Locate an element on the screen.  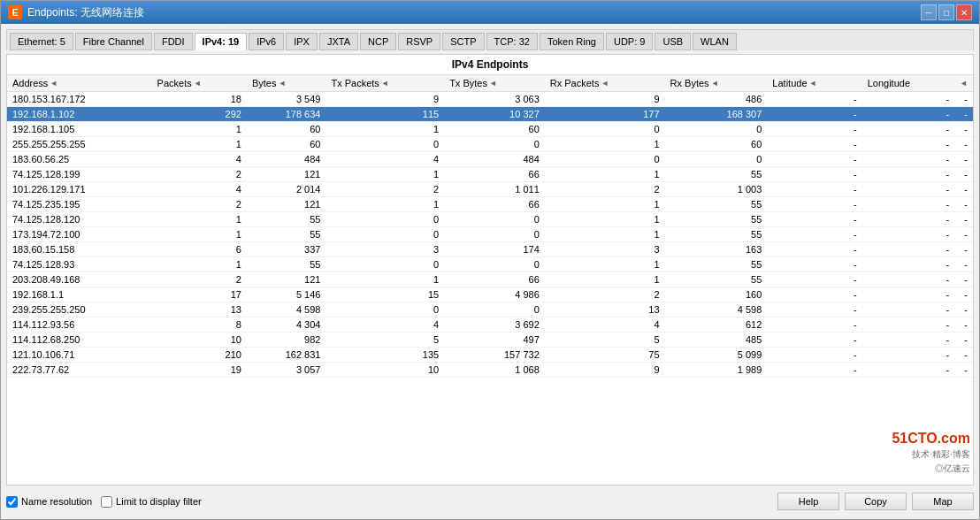
tab-token-ring: Token Ring is located at coordinates (571, 42).